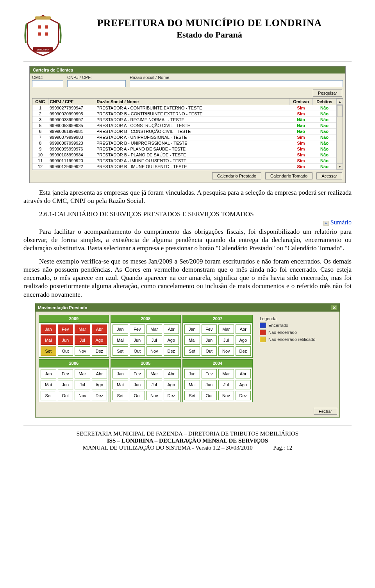 The image size is (375, 588). What do you see at coordinates (237, 176) in the screenshot?
I see `calendario-prestado-button: Calendario Prestado` at bounding box center [237, 176].